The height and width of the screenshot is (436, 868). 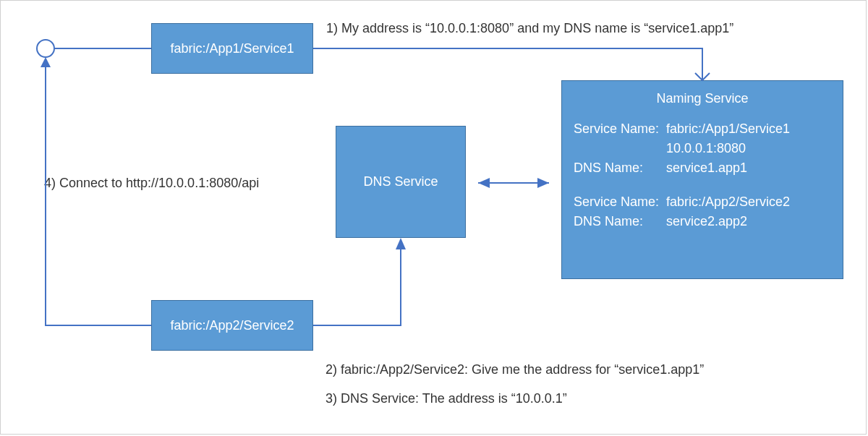 What do you see at coordinates (749, 149) in the screenshot?
I see `entry1-address: 10.0.0.1:8080` at bounding box center [749, 149].